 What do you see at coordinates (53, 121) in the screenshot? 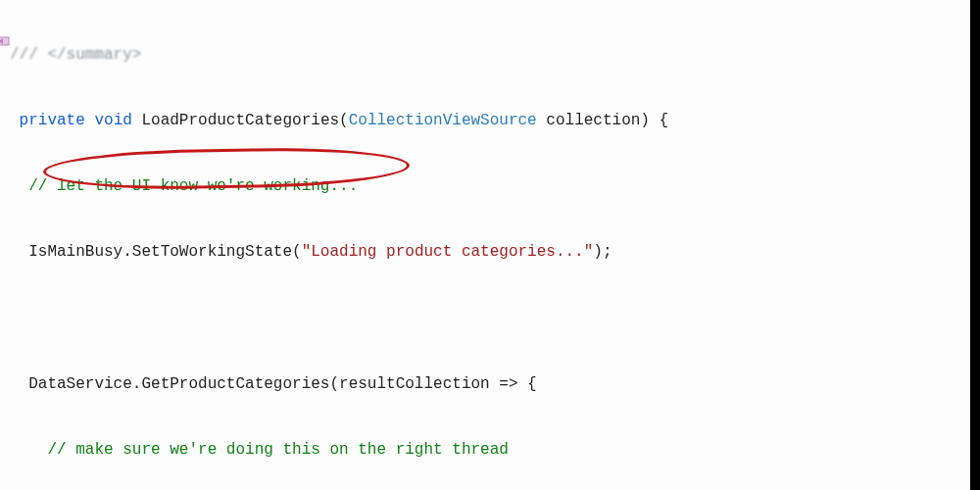
I see `keyword-private: private` at bounding box center [53, 121].